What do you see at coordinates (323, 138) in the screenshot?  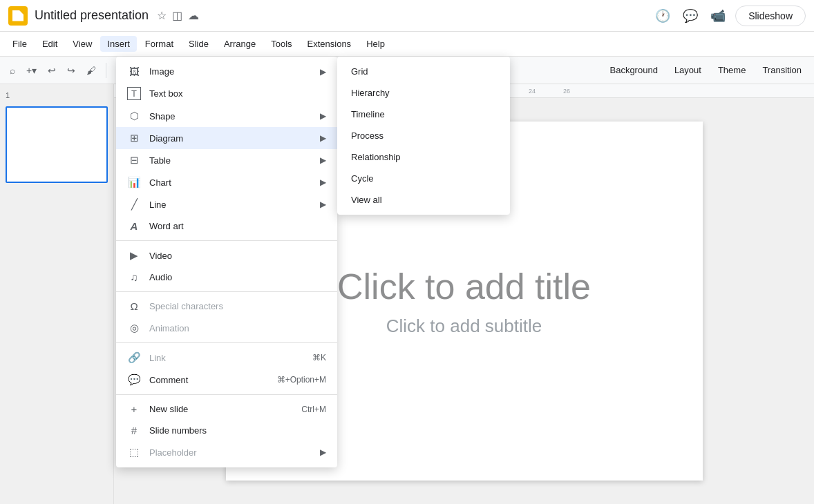 I see `diagram-arrow-icon: ▶` at bounding box center [323, 138].